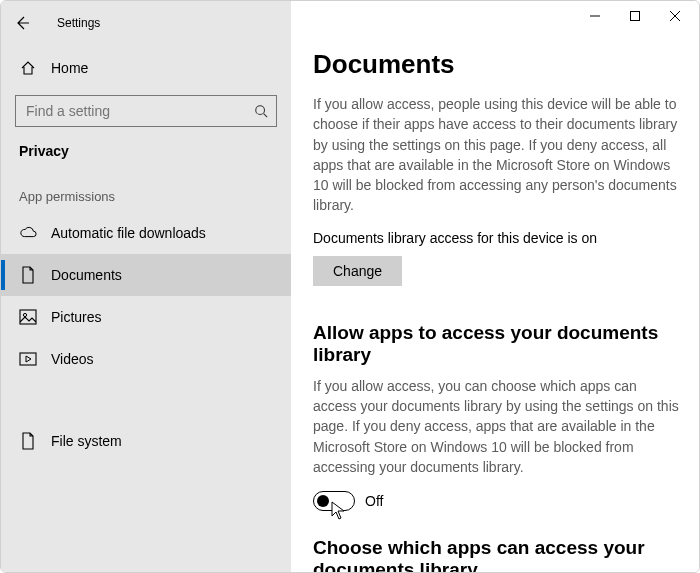 The width and height of the screenshot is (700, 573). What do you see at coordinates (146, 194) in the screenshot?
I see `sidebar-subheader: App permissions` at bounding box center [146, 194].